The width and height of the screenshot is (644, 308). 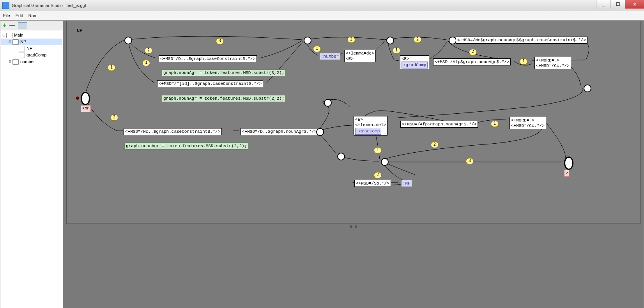 I want to click on msd-box: <+MSD=/Nc$graph.nounAgr$$graph.caseConst…, so click(x=522, y=40).